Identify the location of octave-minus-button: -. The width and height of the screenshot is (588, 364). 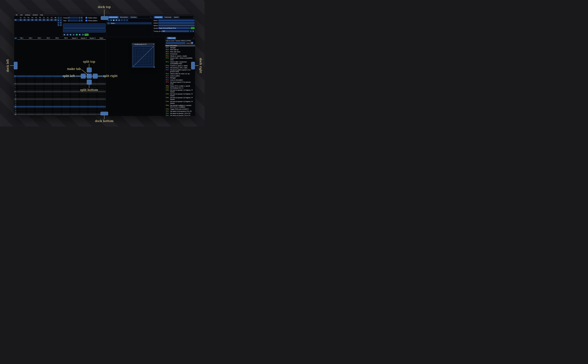
(79, 18).